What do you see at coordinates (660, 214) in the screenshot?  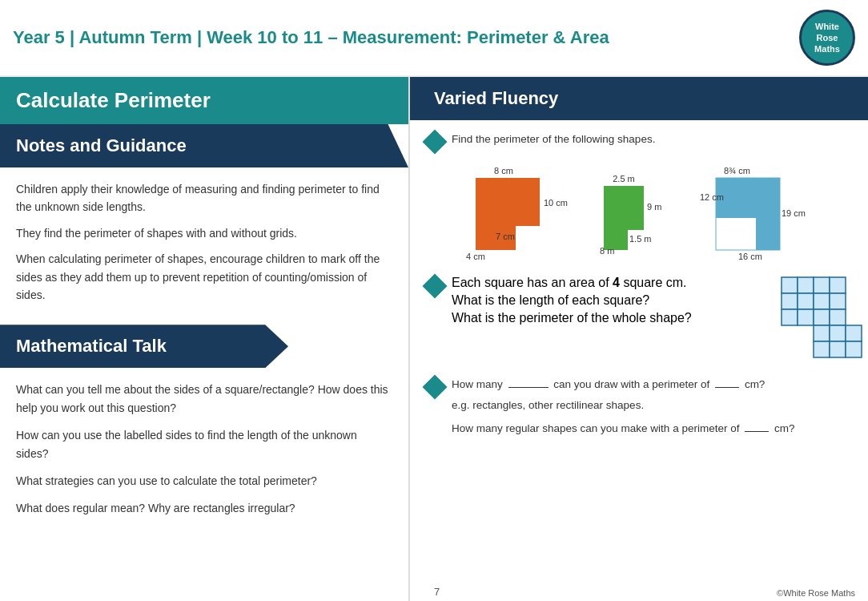 I see `shapes-svg: 8 cm 10 cm 7 cm 4 cm 2.5 m 9 m 8 m 1.5 m` at bounding box center [660, 214].